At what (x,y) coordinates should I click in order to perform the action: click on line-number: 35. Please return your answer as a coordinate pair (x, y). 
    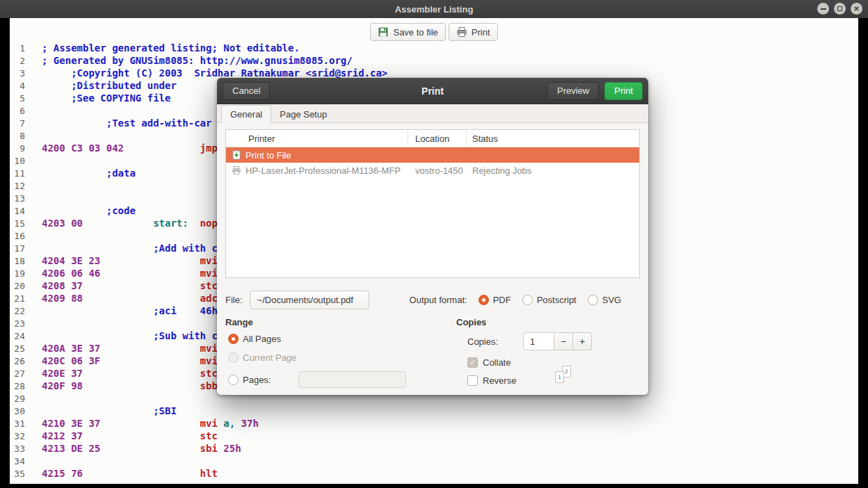
    Looking at the image, I should click on (17, 474).